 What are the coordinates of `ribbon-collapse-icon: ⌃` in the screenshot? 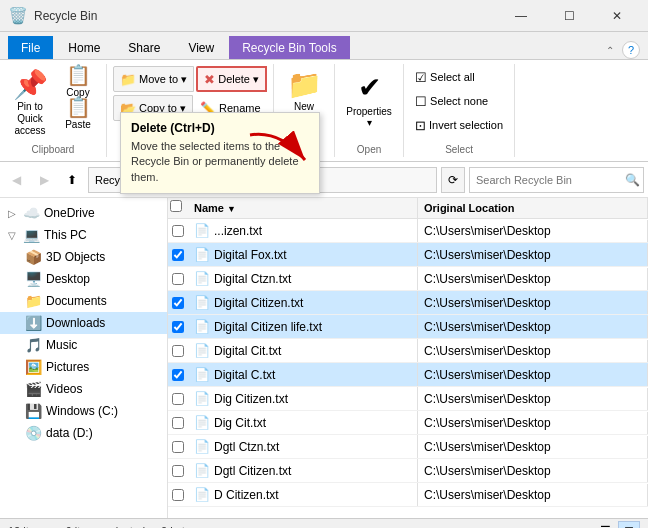 It's located at (610, 50).